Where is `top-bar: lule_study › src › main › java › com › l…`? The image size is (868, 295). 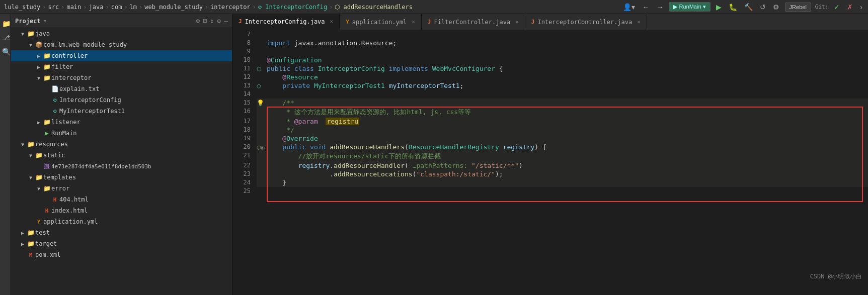
top-bar: lule_study › src › main › java › com › l… is located at coordinates (434, 7).